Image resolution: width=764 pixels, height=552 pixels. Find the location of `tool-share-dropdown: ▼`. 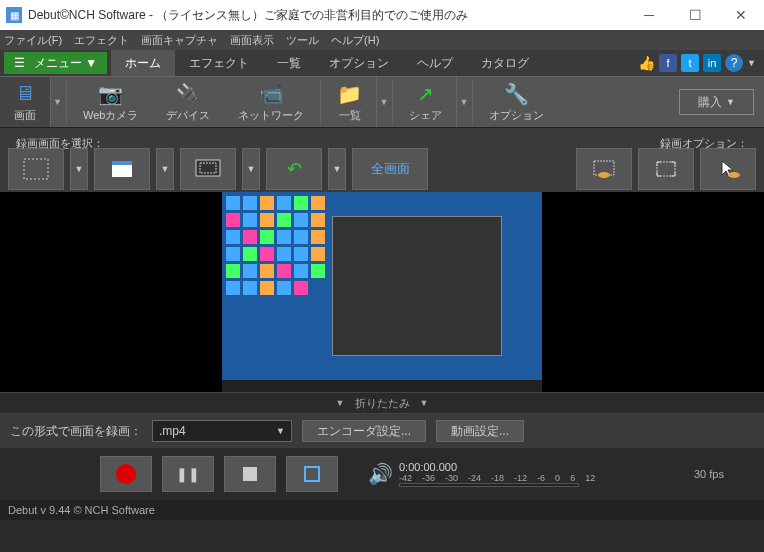

tool-share-dropdown: ▼ is located at coordinates (463, 102).